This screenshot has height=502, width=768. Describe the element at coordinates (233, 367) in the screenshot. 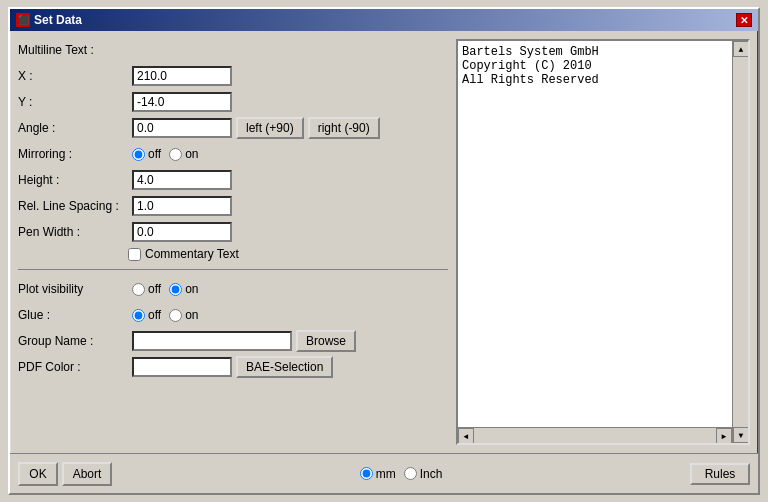

I see `pdf-color-row: PDF Color : BAE-Selection` at that location.